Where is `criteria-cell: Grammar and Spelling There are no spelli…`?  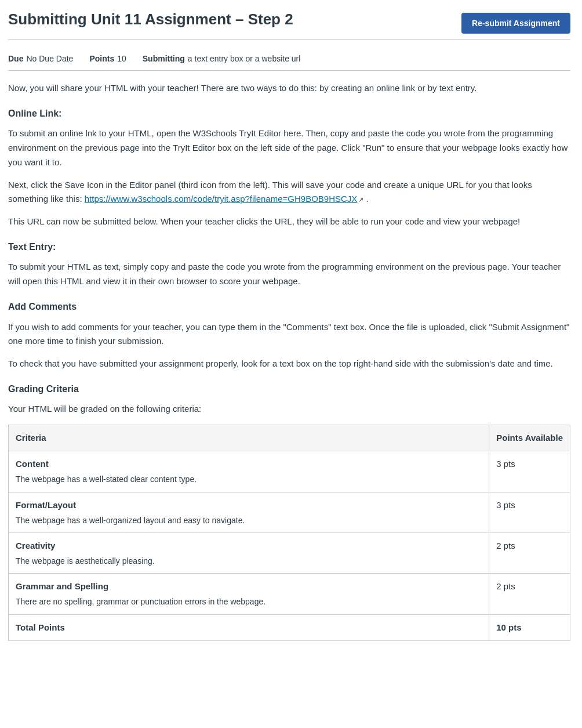 criteria-cell: Grammar and Spelling There are no spelli… is located at coordinates (249, 594).